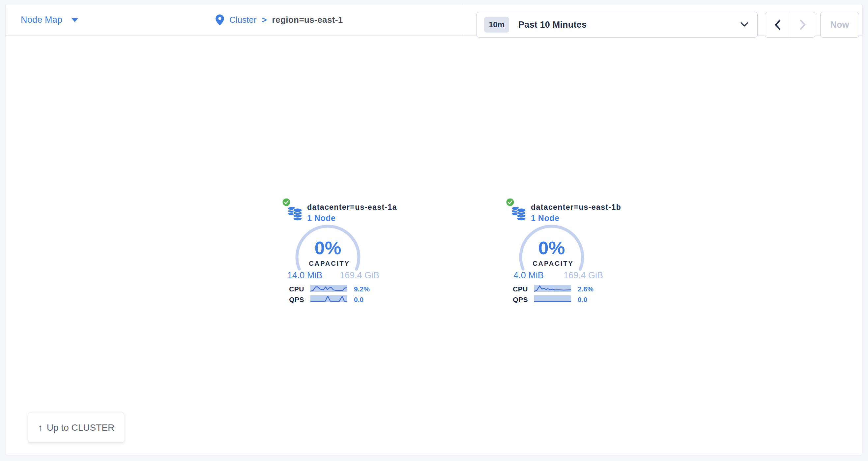 The height and width of the screenshot is (461, 868). Describe the element at coordinates (497, 25) in the screenshot. I see `time-range-badge: 10m` at that location.